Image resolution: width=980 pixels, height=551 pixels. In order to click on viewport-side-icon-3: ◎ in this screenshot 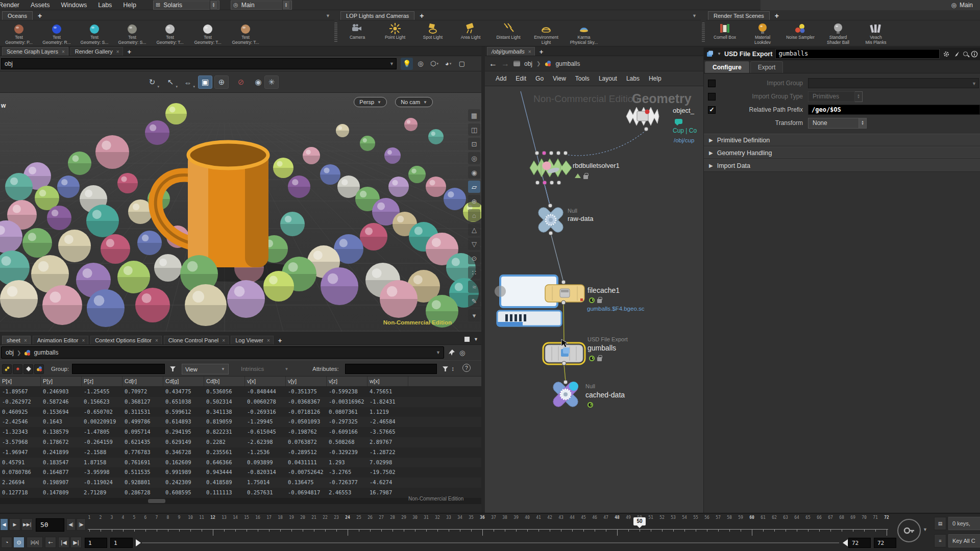, I will do `click(474, 158)`.